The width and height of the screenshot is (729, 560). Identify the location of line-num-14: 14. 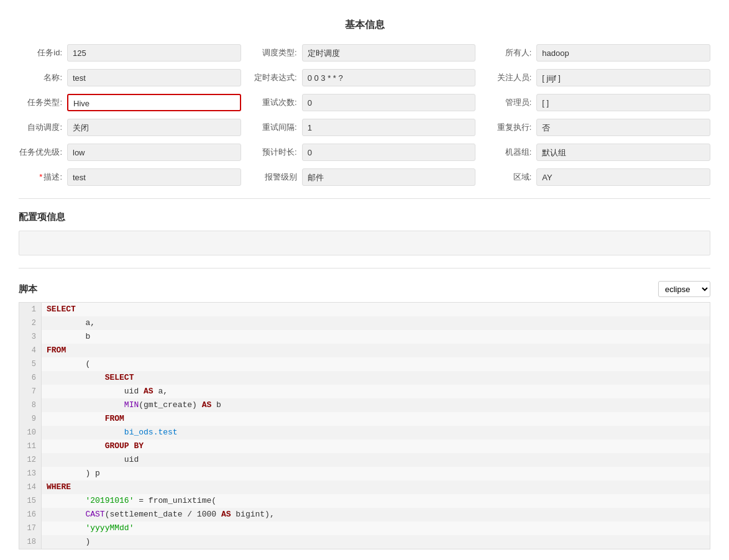
(30, 487).